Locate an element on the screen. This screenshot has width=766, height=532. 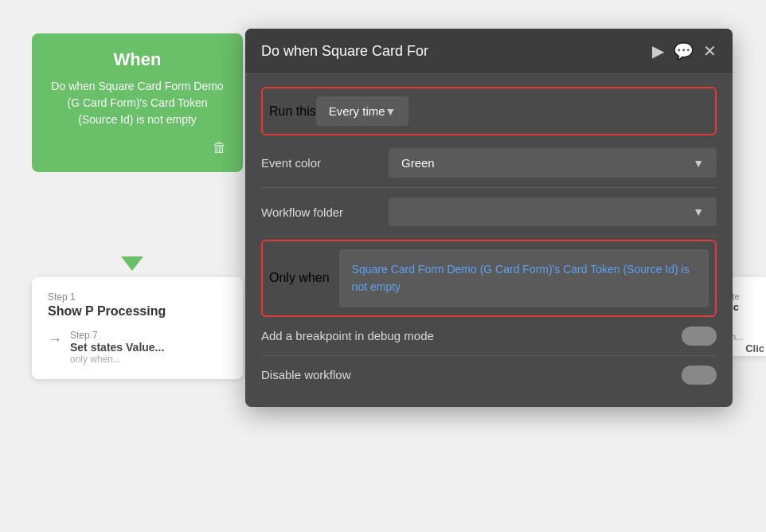
run-this-label: Run this is located at coordinates (293, 111).